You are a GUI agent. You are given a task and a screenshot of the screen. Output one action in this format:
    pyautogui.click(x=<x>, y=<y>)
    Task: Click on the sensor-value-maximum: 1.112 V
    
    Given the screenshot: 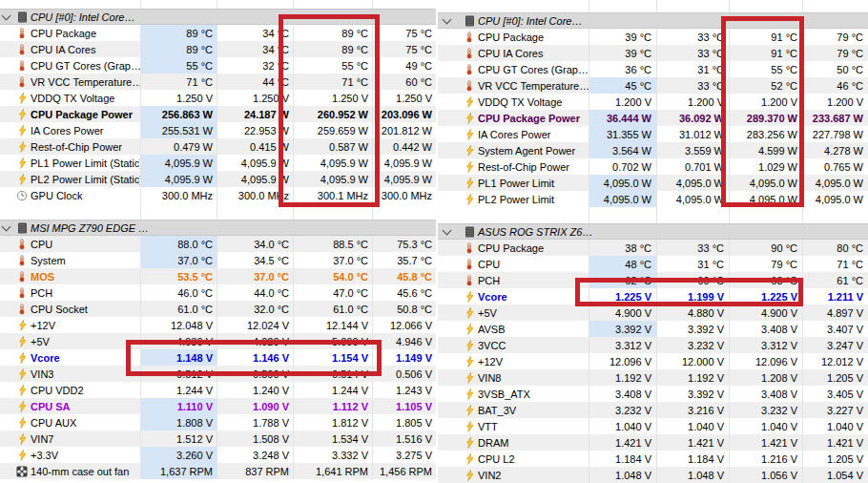 What is the action you would take?
    pyautogui.click(x=332, y=407)
    